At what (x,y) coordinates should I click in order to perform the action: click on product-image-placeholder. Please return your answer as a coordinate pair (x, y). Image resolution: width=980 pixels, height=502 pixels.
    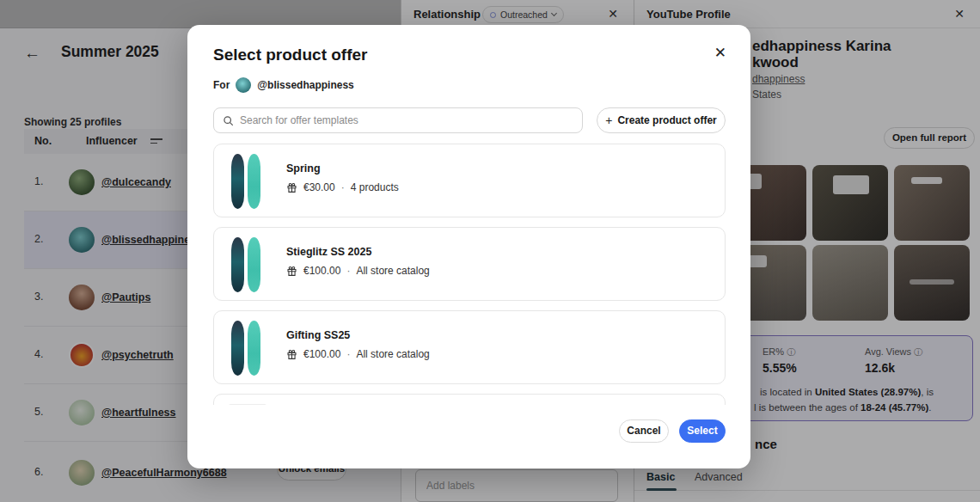
    Looking at the image, I should click on (248, 404).